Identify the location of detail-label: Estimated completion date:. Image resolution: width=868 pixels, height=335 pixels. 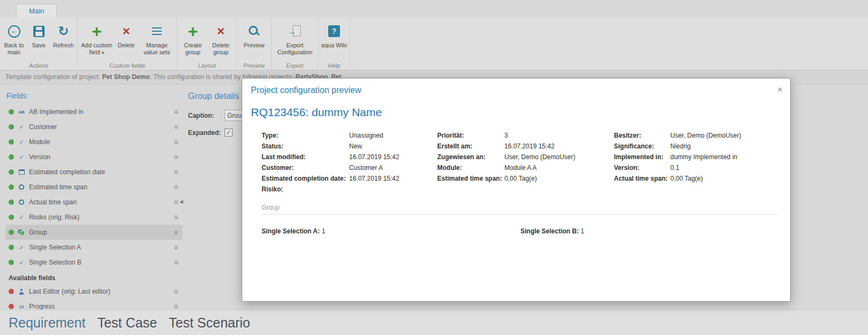
(305, 179).